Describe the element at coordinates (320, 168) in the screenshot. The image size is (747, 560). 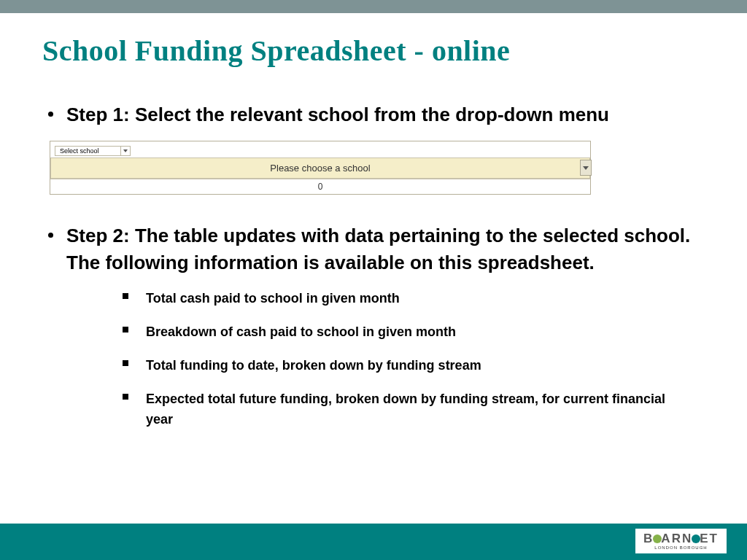
I see `choose-school-prompt: Please choose a school` at that location.